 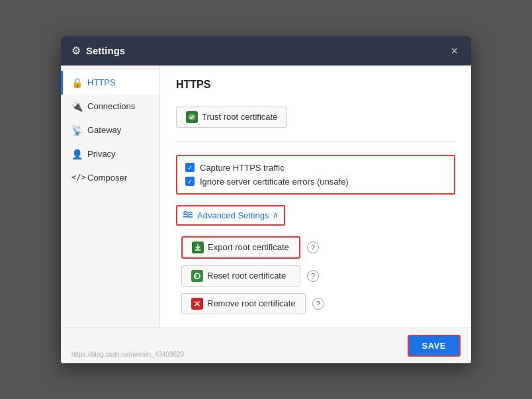 What do you see at coordinates (241, 247) in the screenshot?
I see `export-cert-button: Export root certificate` at bounding box center [241, 247].